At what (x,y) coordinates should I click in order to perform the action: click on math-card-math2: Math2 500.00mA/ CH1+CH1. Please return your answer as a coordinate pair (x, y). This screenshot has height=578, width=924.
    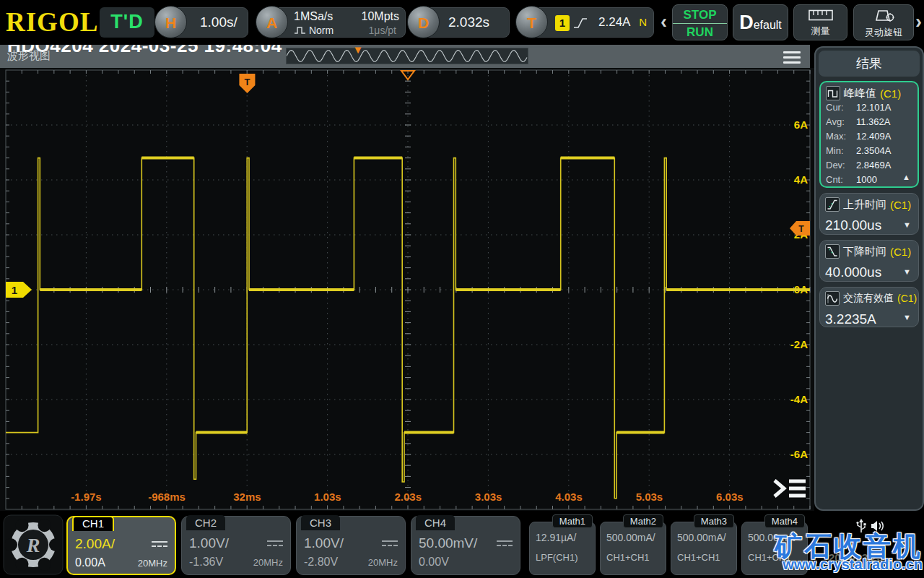
    Looking at the image, I should click on (633, 548).